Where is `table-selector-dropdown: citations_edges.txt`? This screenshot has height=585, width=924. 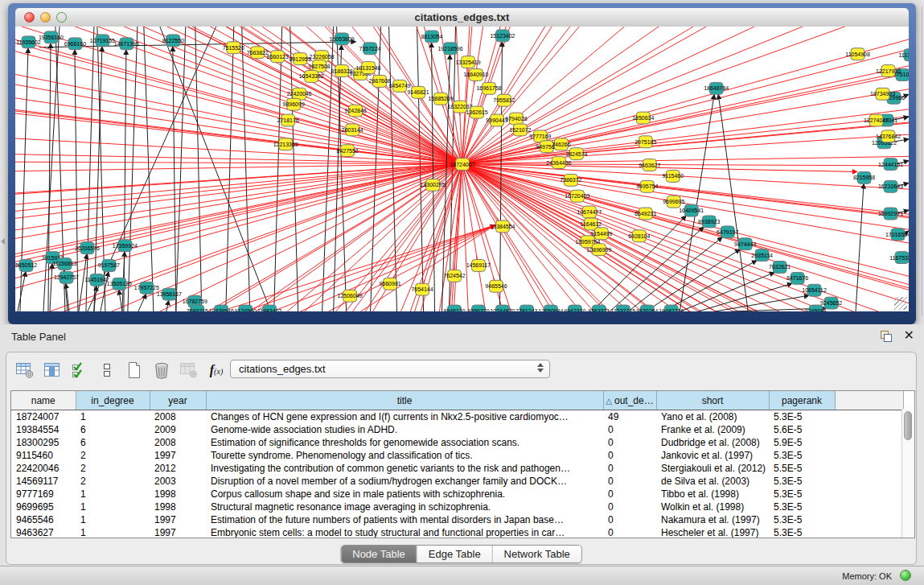
table-selector-dropdown: citations_edges.txt is located at coordinates (390, 369).